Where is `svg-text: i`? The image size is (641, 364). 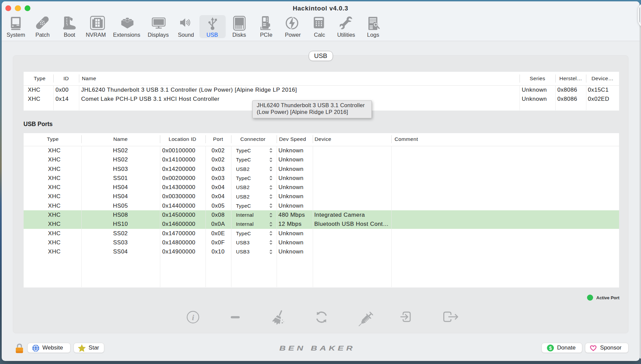
svg-text: i is located at coordinates (193, 317).